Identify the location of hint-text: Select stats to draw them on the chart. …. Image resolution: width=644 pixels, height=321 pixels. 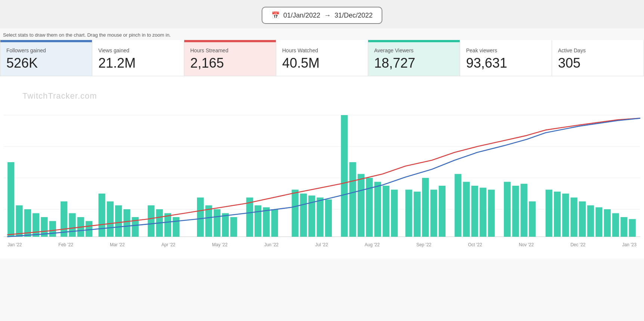
(322, 34).